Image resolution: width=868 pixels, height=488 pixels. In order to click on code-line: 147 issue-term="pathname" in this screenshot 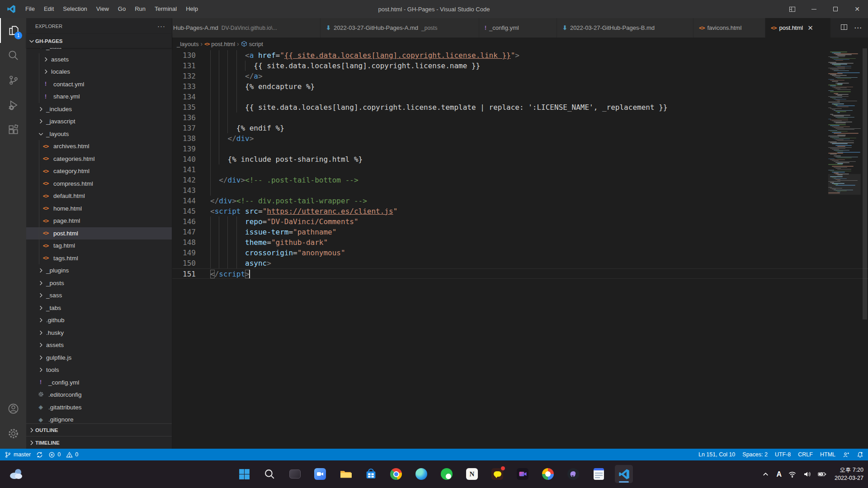, I will do `click(520, 232)`.